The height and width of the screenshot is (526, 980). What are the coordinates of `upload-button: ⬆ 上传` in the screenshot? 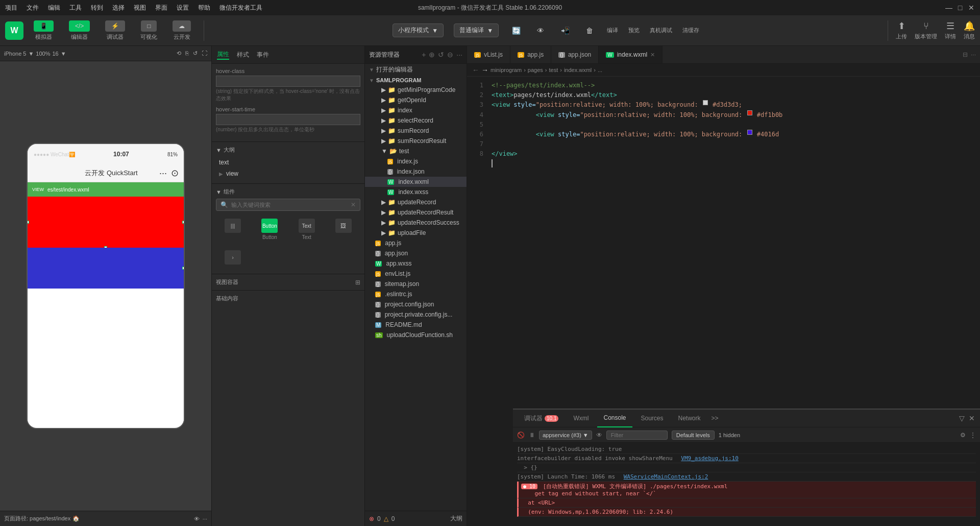 It's located at (901, 31).